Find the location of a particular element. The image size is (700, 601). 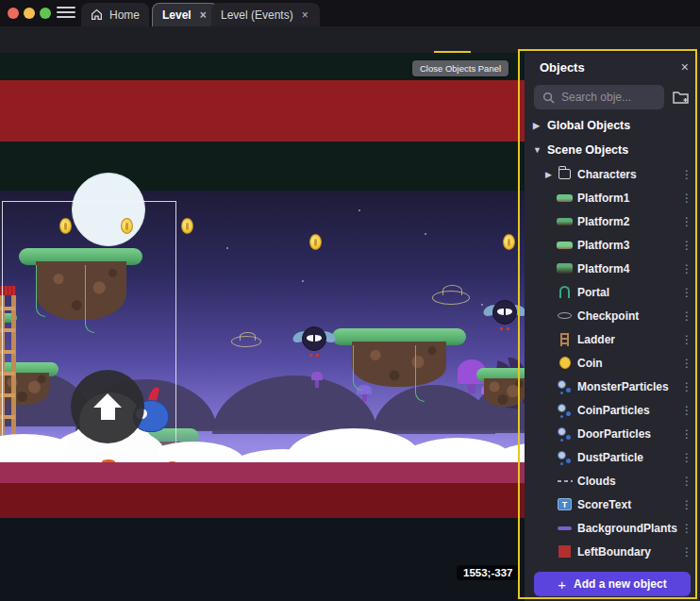

object-label: ScoreText is located at coordinates (604, 505).